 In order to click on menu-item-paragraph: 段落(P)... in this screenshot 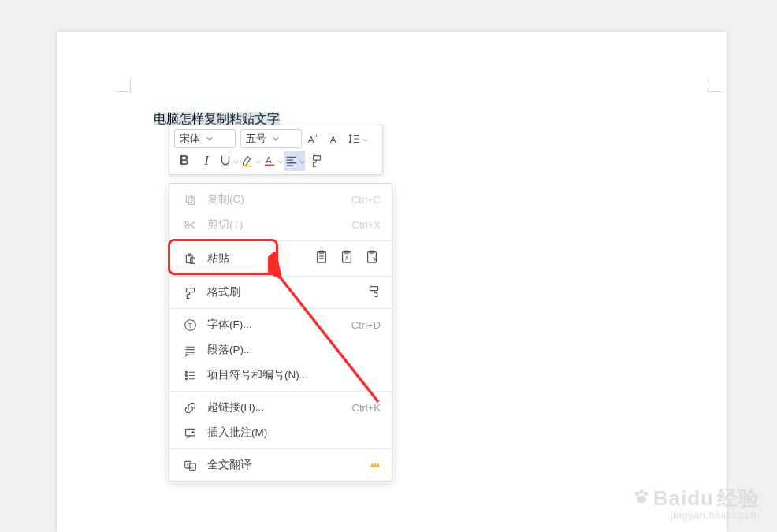, I will do `click(281, 350)`.